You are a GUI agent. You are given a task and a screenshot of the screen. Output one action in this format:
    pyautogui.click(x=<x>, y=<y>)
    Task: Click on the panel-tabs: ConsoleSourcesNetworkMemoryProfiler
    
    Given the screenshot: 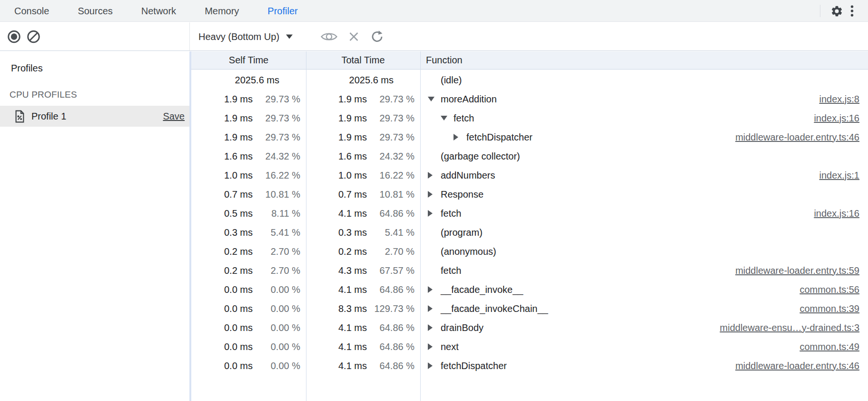 What is the action you would take?
    pyautogui.click(x=156, y=10)
    